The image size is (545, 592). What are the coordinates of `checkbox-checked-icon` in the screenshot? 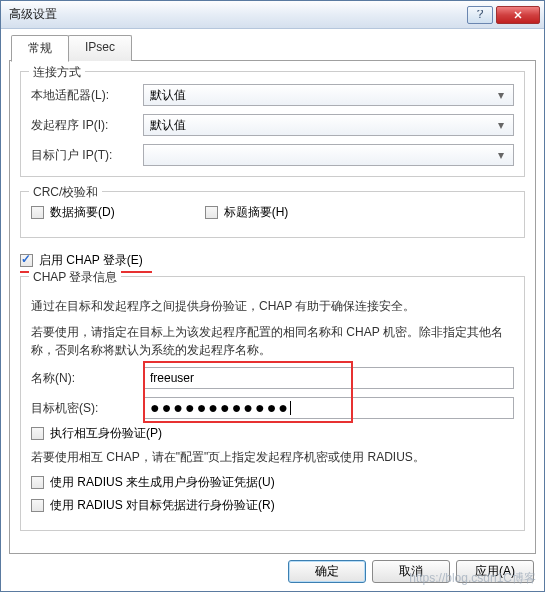 It's located at (26, 260).